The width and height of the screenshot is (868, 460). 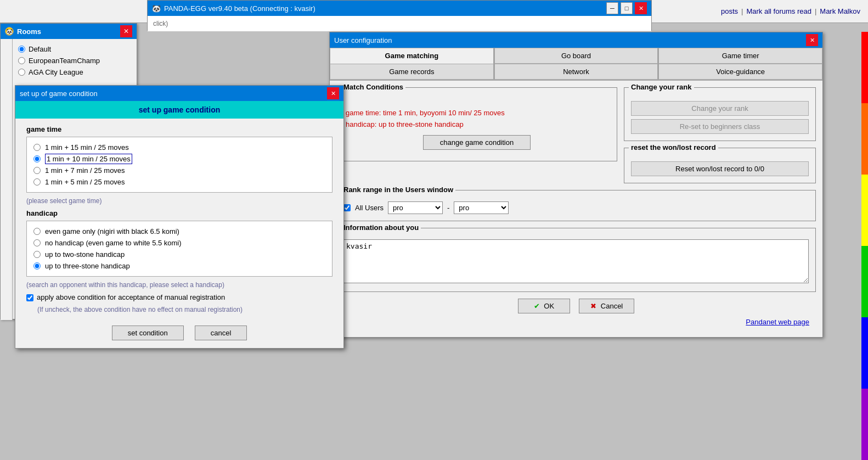 I want to click on config-close-button: ✕, so click(x=812, y=40).